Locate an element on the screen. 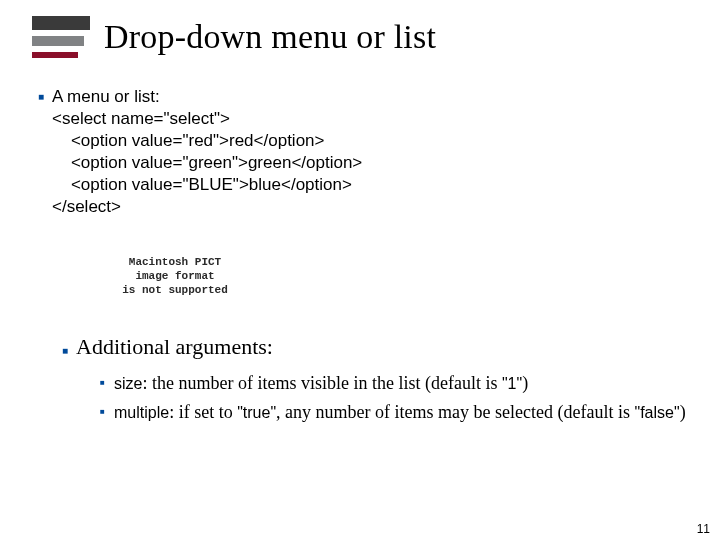 This screenshot has height=540, width=720. literal-false: "false" is located at coordinates (656, 412).